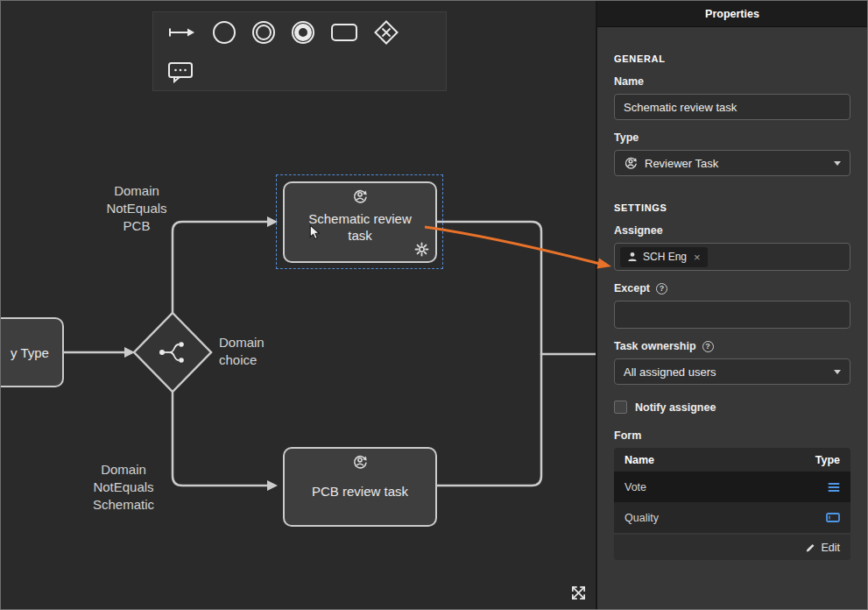 The width and height of the screenshot is (868, 610). What do you see at coordinates (173, 352) in the screenshot?
I see `gateway-node` at bounding box center [173, 352].